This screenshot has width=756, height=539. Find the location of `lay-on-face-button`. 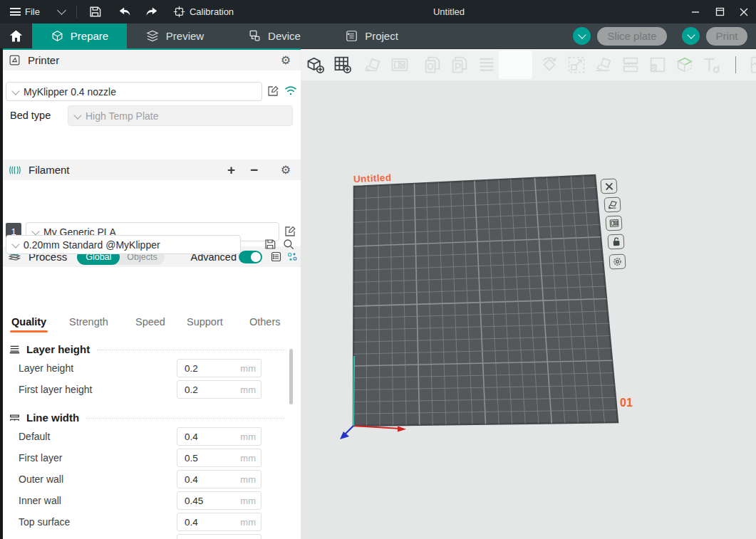

lay-on-face-button is located at coordinates (604, 65).